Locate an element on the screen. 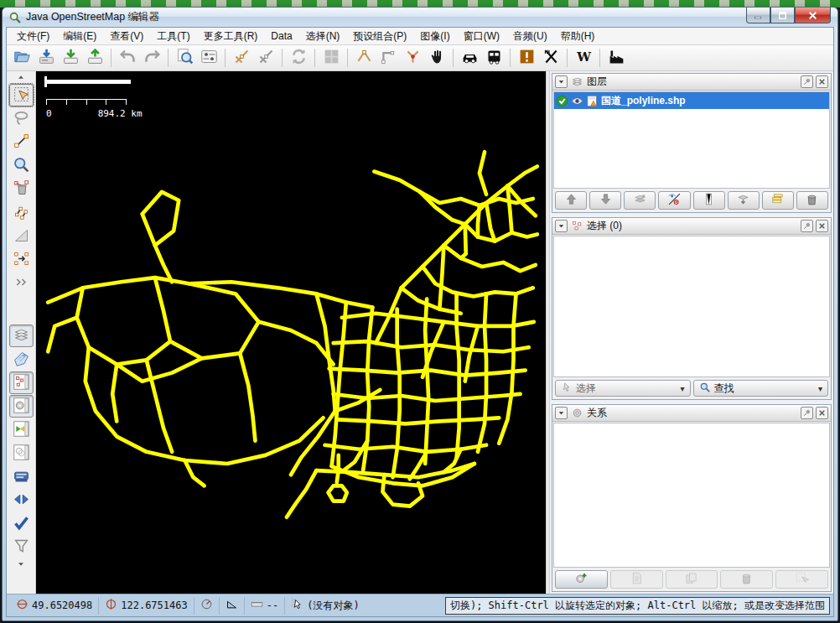  relation-edit-button is located at coordinates (637, 579).